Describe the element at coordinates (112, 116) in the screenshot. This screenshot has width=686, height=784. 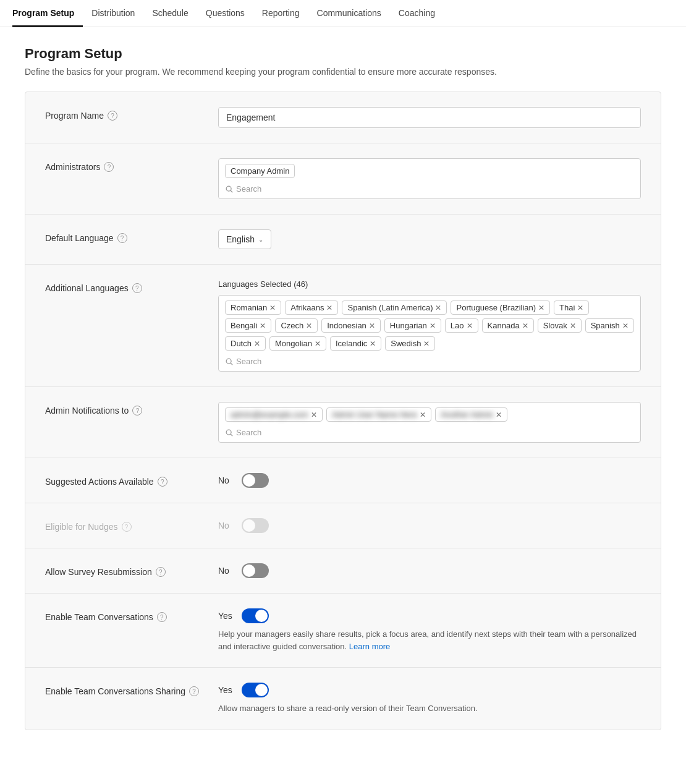
I see `program-name-help-icon: ?` at that location.